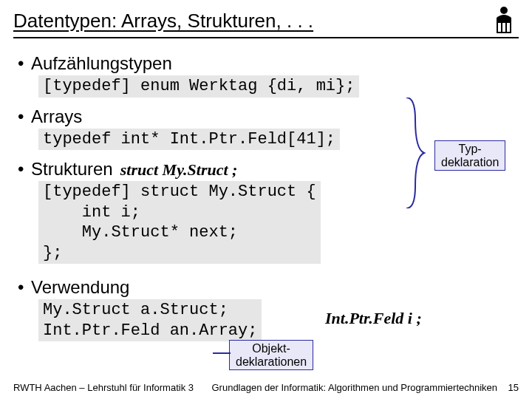  I want to click on connector-objdecl, so click(222, 353).